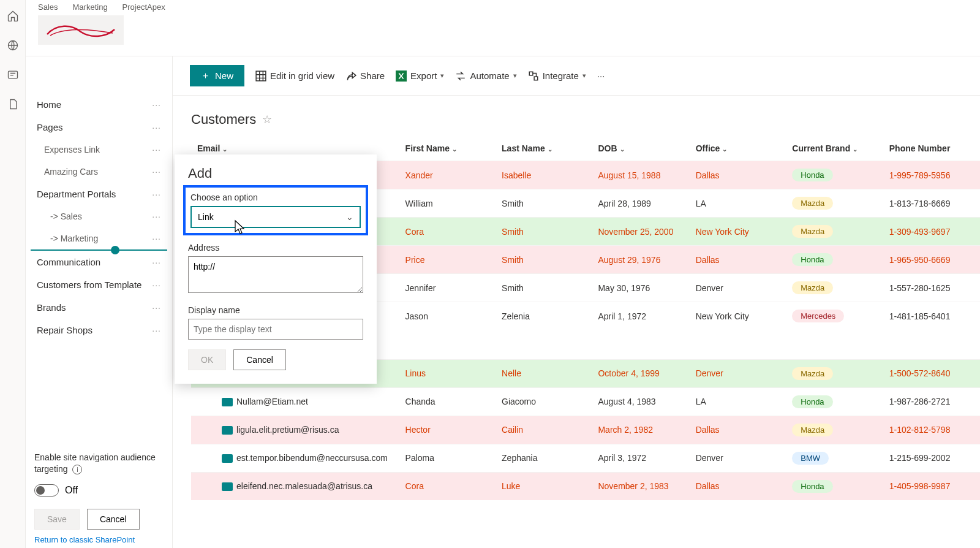 The image size is (980, 548). What do you see at coordinates (486, 76) in the screenshot?
I see `automate-button: Automate▾` at bounding box center [486, 76].